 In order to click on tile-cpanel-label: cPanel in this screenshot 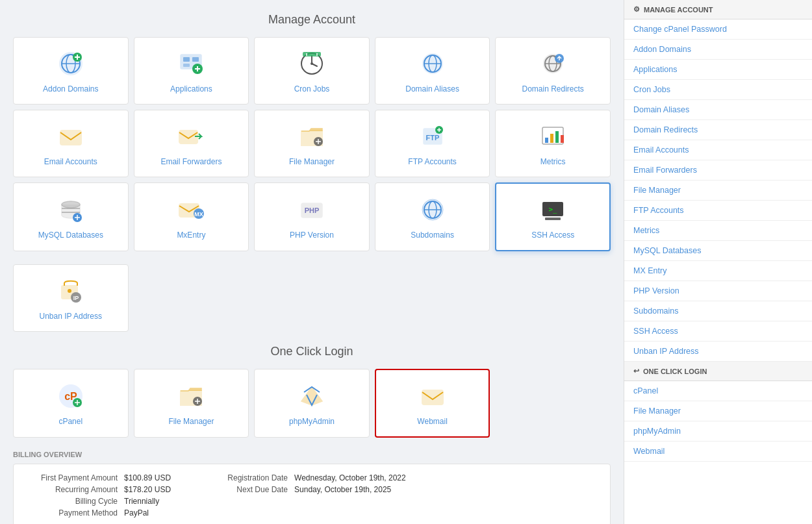, I will do `click(70, 421)`.